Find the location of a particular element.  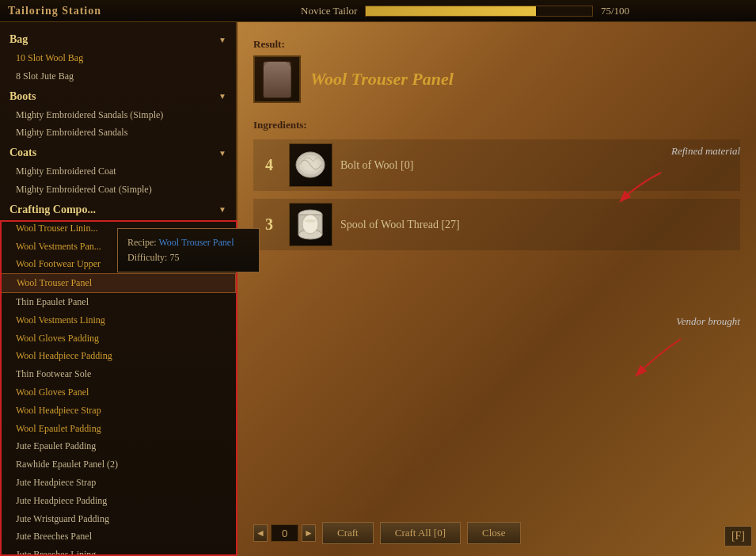

list-item-selected: Wool Trouser Panel is located at coordinates (118, 284).